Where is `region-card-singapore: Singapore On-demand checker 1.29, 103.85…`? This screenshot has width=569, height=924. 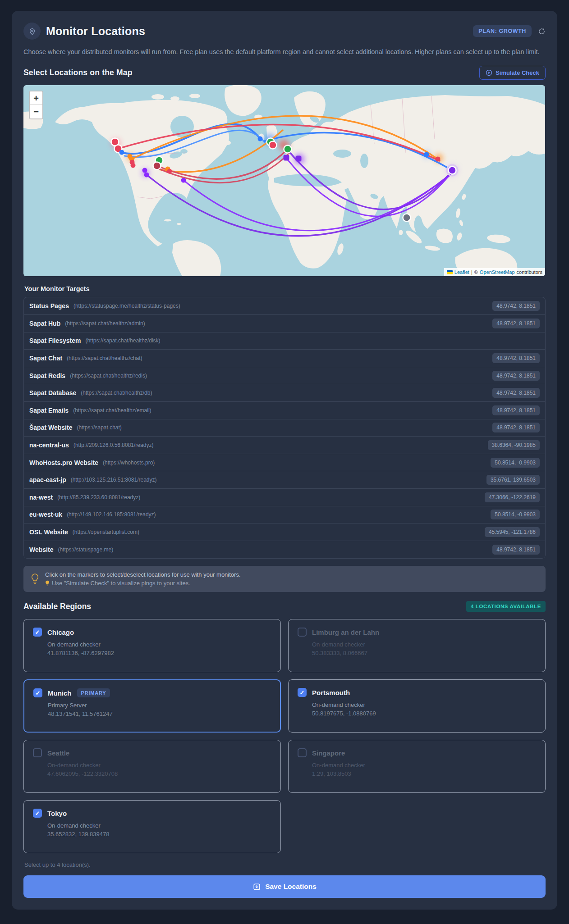
region-card-singapore: Singapore On-demand checker 1.29, 103.85… is located at coordinates (417, 766).